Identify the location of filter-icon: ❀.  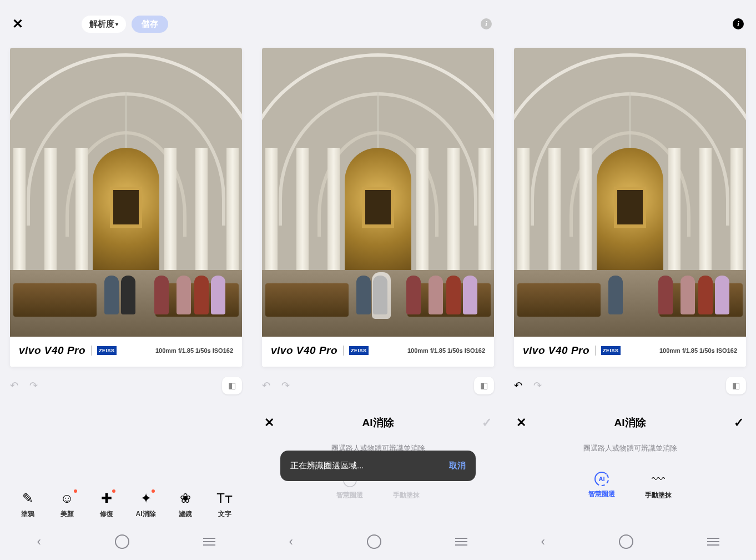
(185, 498).